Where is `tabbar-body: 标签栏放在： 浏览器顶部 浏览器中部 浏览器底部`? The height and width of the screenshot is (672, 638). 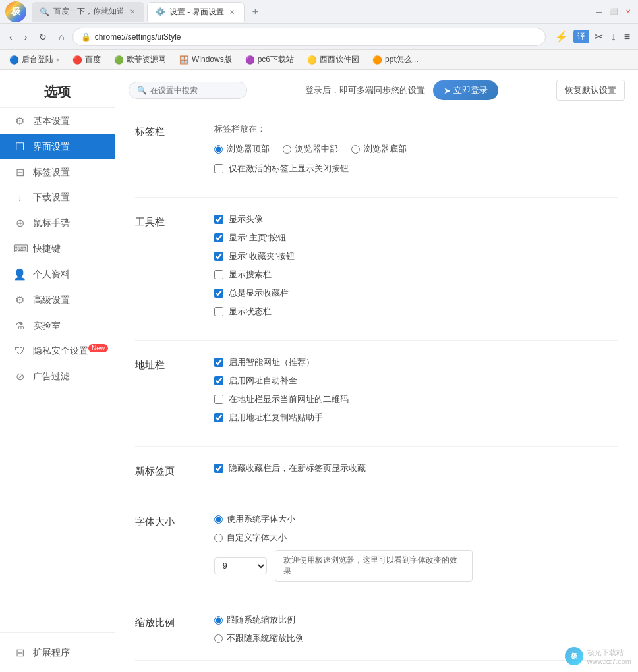 tabbar-body: 标签栏放在： 浏览器顶部 浏览器中部 浏览器底部 is located at coordinates (417, 152).